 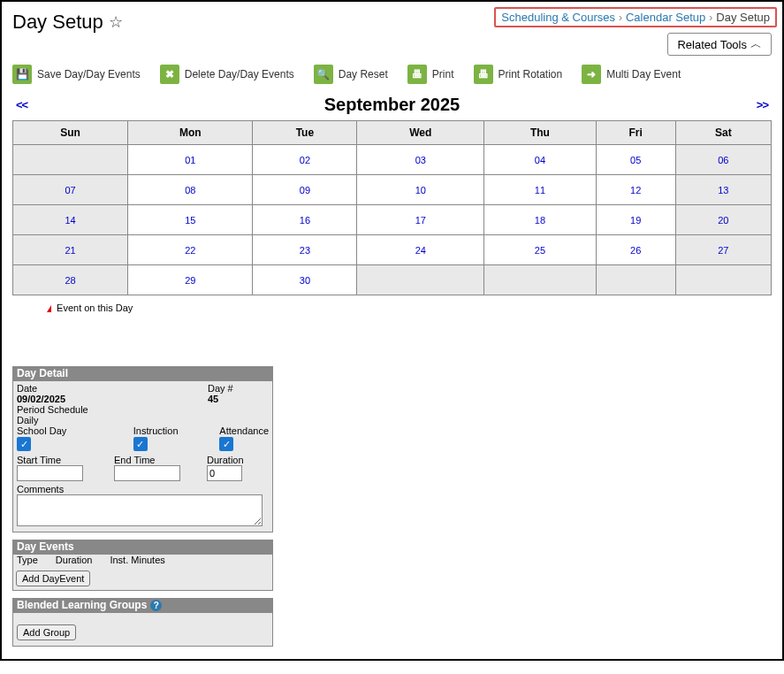 What do you see at coordinates (636, 190) in the screenshot?
I see `calendar-day: 12` at bounding box center [636, 190].